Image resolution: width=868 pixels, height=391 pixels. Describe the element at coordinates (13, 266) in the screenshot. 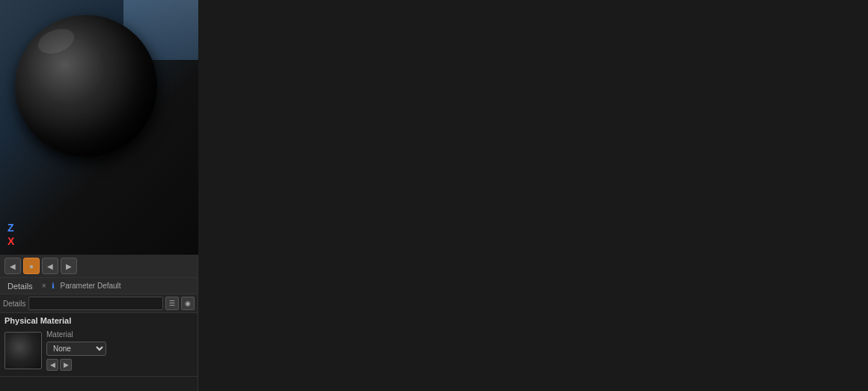

I see `toolbar-btn-1: ◀` at that location.